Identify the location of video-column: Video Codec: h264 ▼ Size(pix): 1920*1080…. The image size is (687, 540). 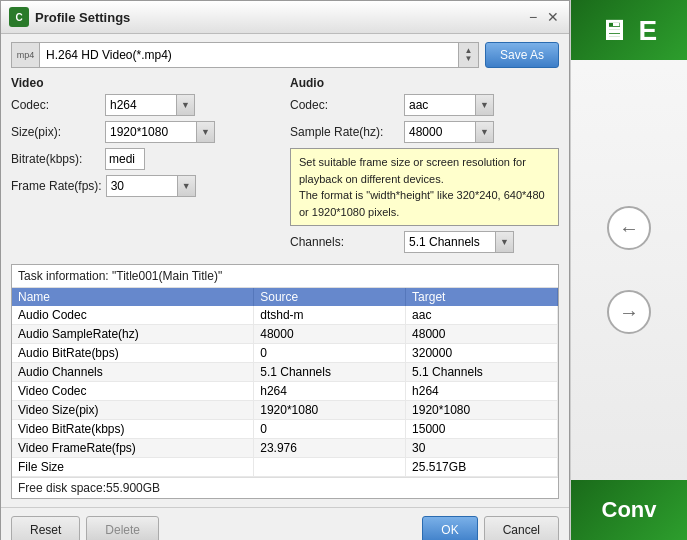
(146, 167).